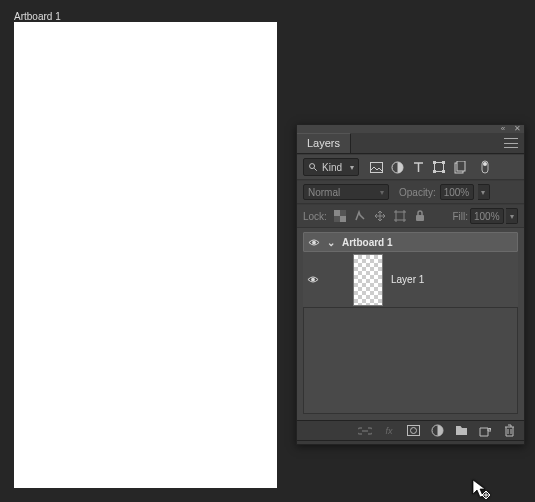 The height and width of the screenshot is (502, 535). Describe the element at coordinates (410, 361) in the screenshot. I see `layer-list-empty` at that location.